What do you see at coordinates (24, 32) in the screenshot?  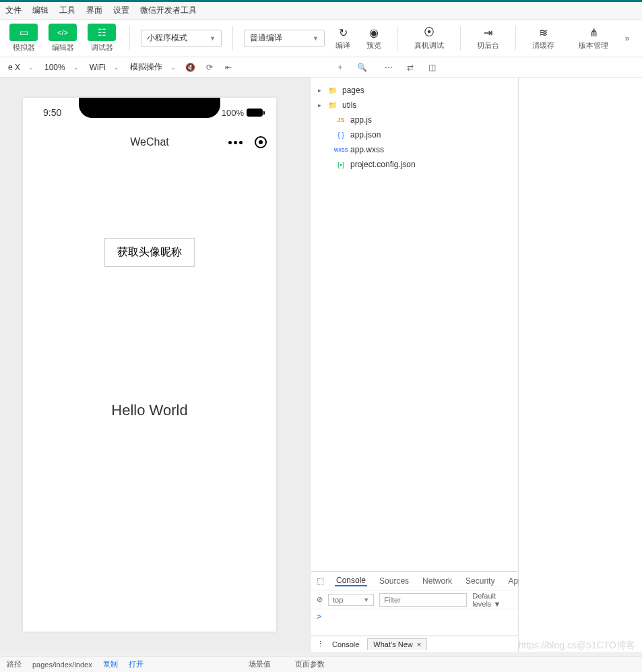 I see `phone-icon: ▭` at bounding box center [24, 32].